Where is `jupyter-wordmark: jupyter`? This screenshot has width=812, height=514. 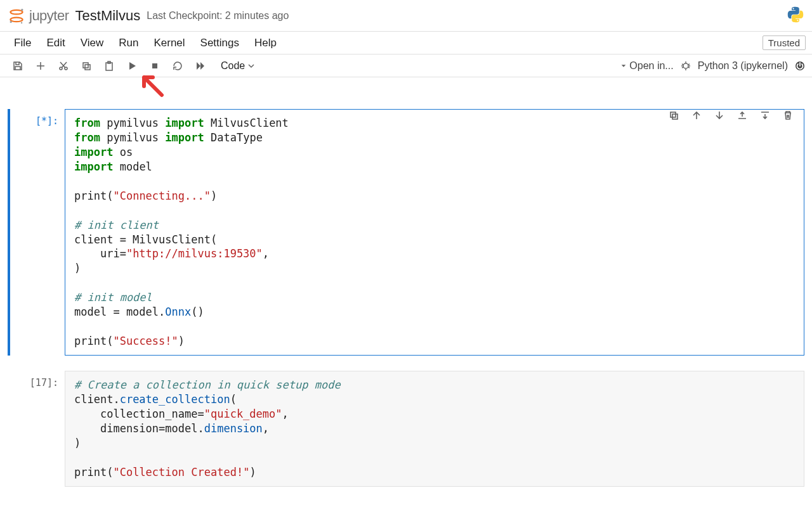
jupyter-wordmark: jupyter is located at coordinates (49, 16).